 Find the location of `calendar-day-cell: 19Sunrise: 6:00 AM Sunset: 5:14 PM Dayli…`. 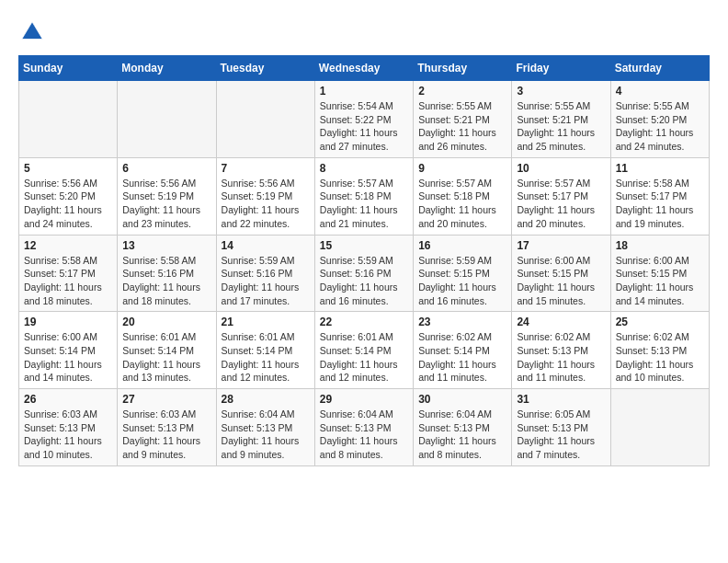

calendar-day-cell: 19Sunrise: 6:00 AM Sunset: 5:14 PM Dayli… is located at coordinates (68, 350).